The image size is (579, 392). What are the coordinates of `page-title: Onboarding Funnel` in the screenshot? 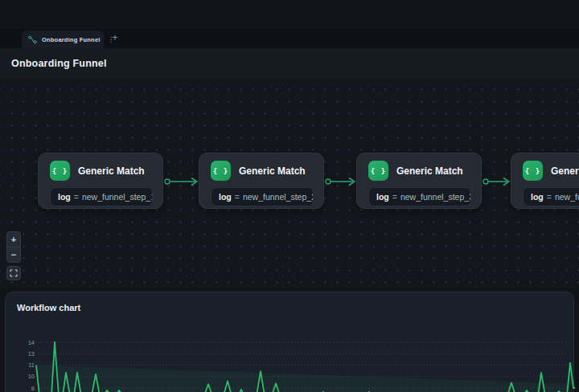 It's located at (60, 63).